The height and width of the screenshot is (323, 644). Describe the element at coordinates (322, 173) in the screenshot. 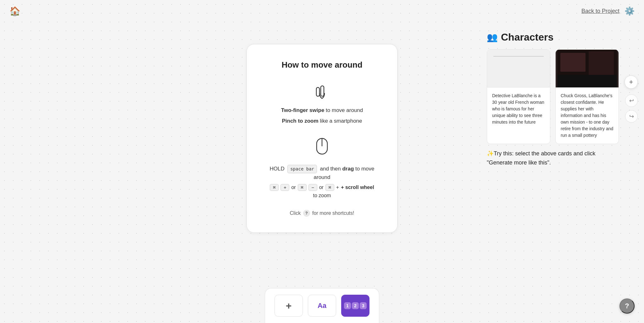

I see `hold-instruction: HOLD space bar and then drag to move aro…` at that location.